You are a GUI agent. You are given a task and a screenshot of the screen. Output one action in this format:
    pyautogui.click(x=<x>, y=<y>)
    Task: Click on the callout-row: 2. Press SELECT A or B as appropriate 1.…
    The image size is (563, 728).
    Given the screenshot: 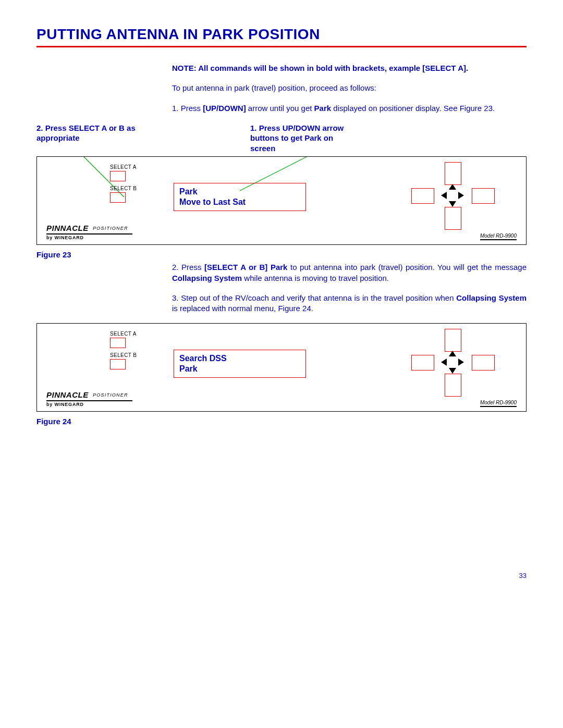 What is the action you would take?
    pyautogui.click(x=282, y=139)
    